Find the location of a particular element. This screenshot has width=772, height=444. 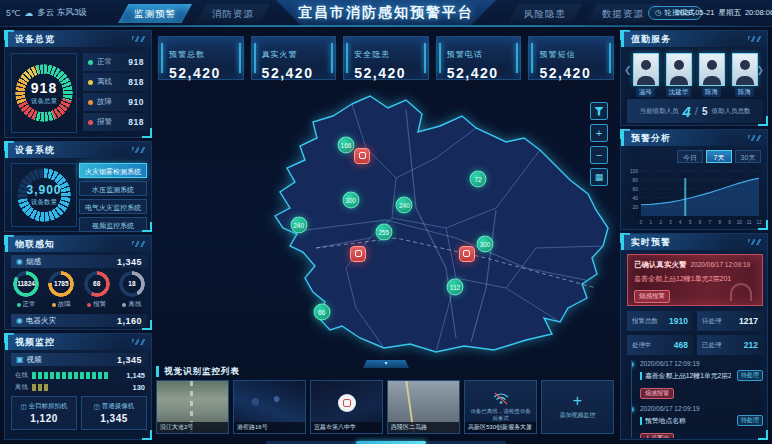

tab-risk-hazard: 风险隐患 is located at coordinates (545, 14).